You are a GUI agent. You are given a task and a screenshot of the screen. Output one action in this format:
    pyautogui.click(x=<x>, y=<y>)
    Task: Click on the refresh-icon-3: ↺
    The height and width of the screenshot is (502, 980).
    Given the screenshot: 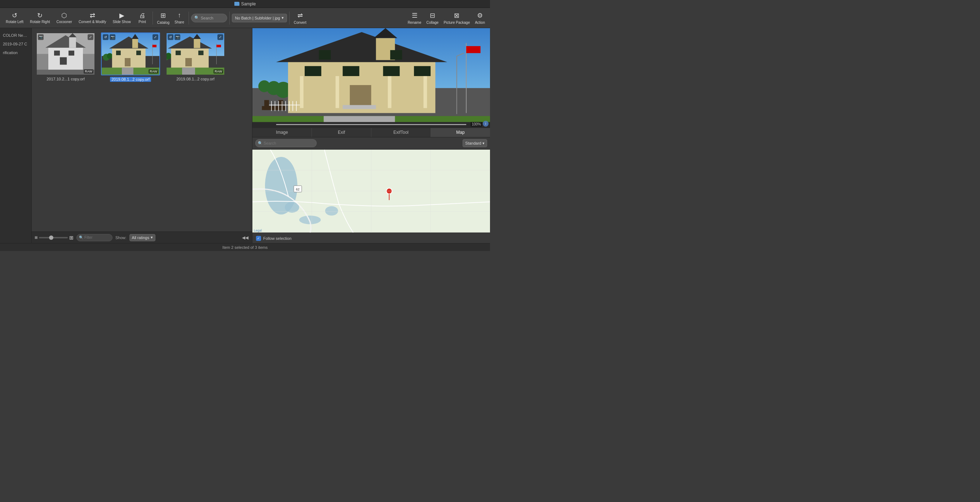 What is the action you would take?
    pyautogui.click(x=170, y=37)
    